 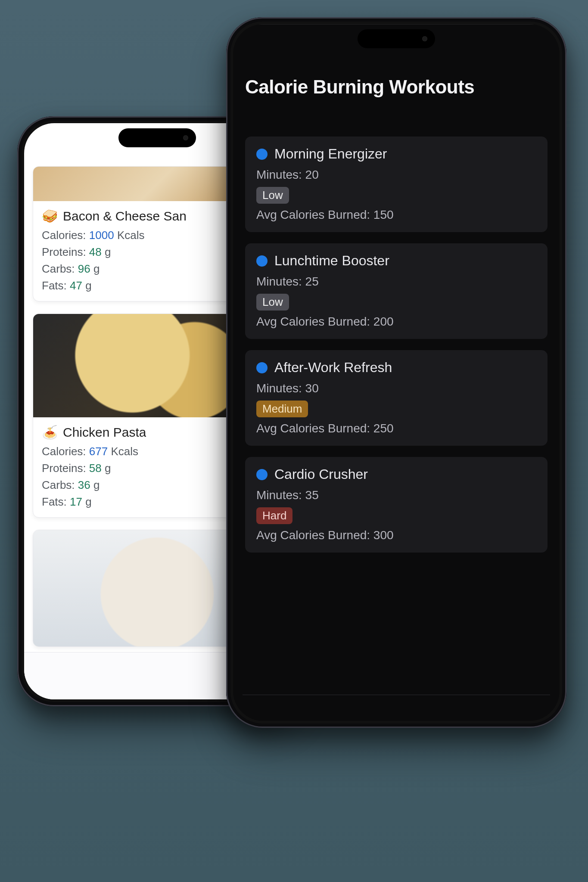 I want to click on avg-burned-line: Avg Calories Burned: 150, so click(x=396, y=215).